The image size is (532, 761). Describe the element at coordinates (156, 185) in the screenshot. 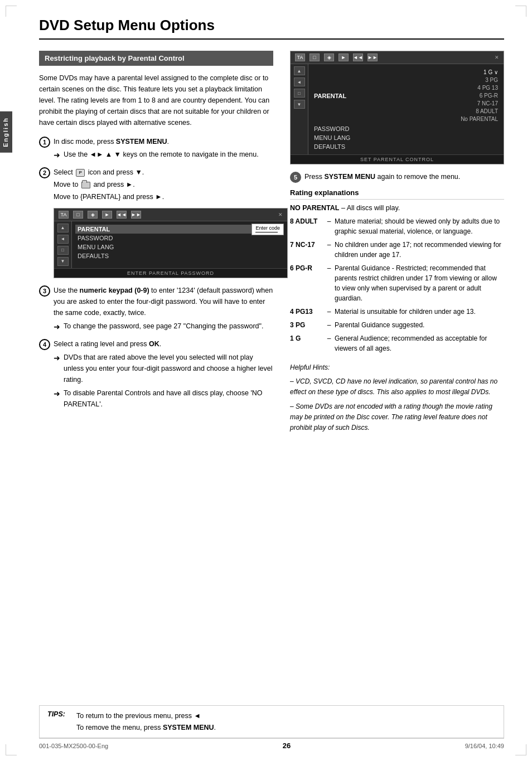

I see `step-2: 2 Select icon and press ▼. Move to and p…` at that location.